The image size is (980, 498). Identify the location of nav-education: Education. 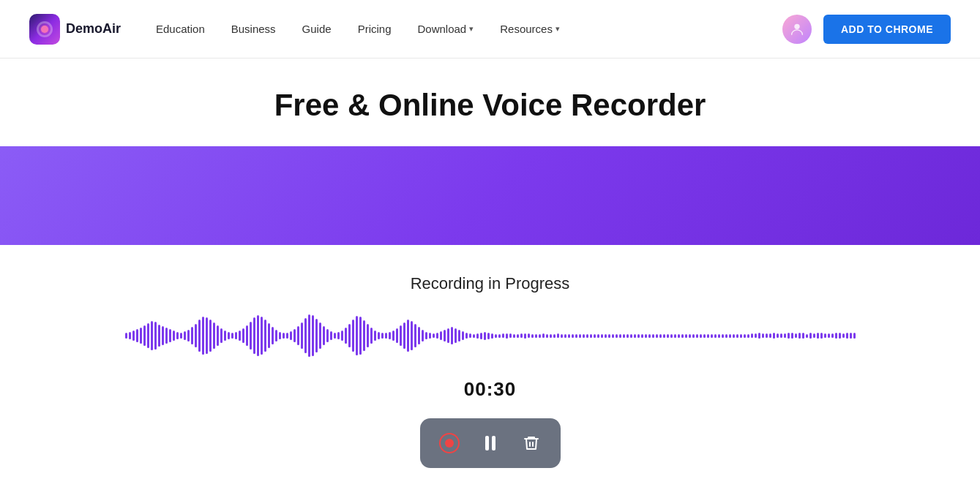
(180, 29).